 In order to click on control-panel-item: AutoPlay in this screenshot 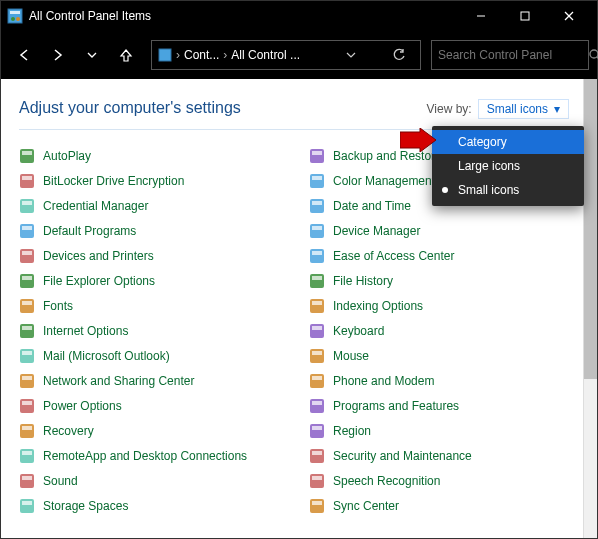, I will do `click(149, 156)`.